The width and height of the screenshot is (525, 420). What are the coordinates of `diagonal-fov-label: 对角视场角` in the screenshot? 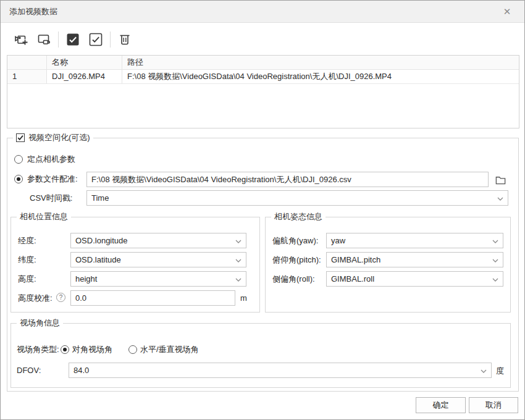 It's located at (93, 350).